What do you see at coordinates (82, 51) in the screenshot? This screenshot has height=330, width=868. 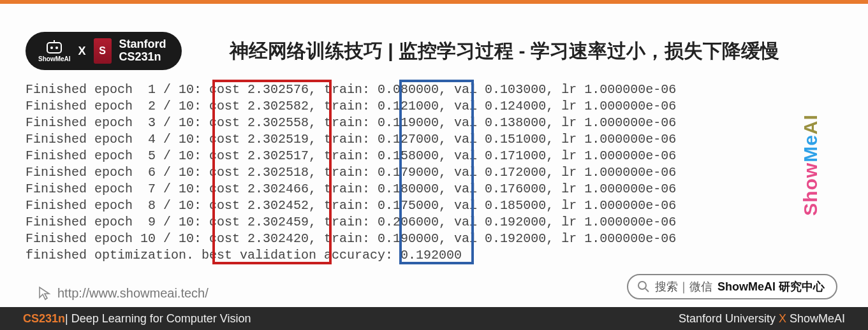 I see `collab-x: X` at bounding box center [82, 51].